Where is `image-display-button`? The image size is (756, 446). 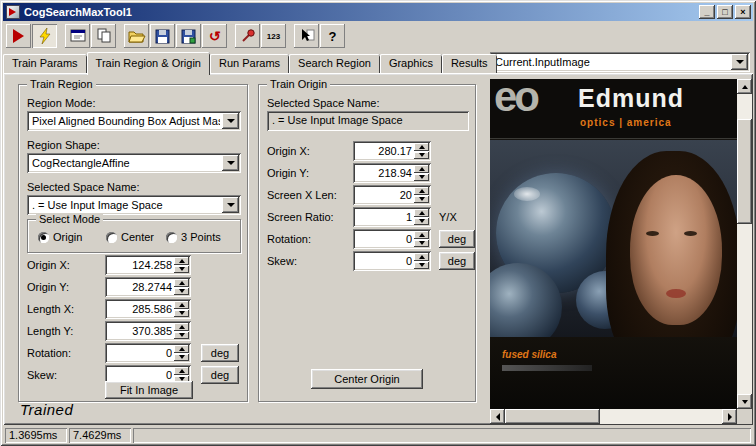
image-display-button is located at coordinates (78, 36).